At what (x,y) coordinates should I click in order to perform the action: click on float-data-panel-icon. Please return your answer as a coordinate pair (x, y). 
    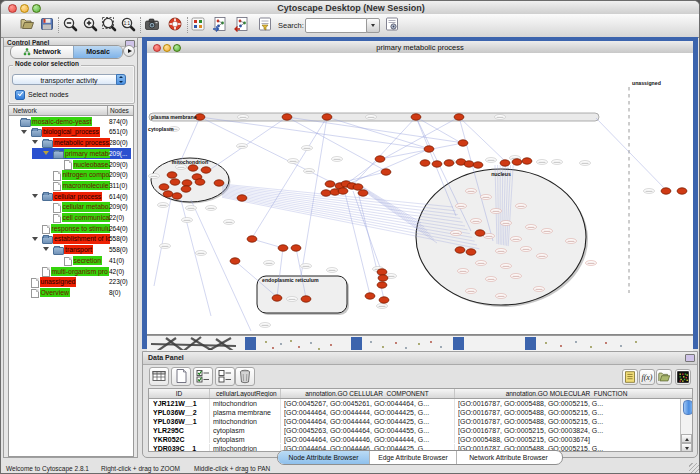
    Looking at the image, I should click on (690, 358).